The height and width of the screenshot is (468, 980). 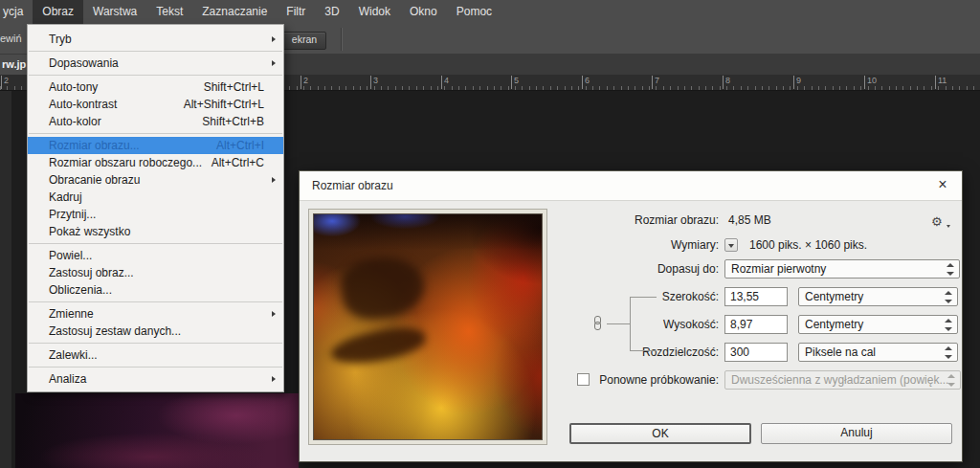 What do you see at coordinates (756, 297) in the screenshot?
I see `width-input` at bounding box center [756, 297].